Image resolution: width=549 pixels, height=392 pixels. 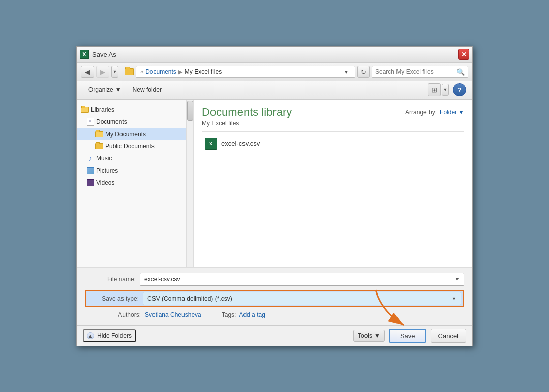 What do you see at coordinates (346, 72) in the screenshot?
I see `breadcrumb-dropdown-btn: ▼` at bounding box center [346, 72].